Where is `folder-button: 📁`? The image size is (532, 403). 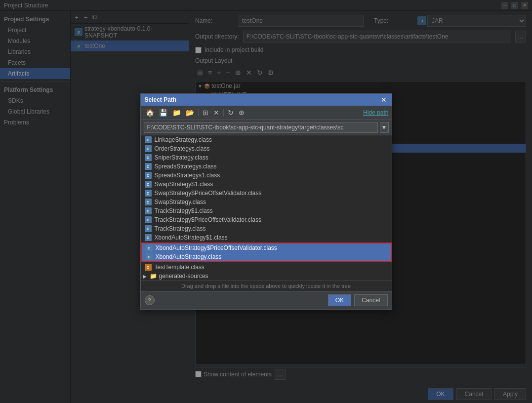
folder-button: 📁 is located at coordinates (177, 113).